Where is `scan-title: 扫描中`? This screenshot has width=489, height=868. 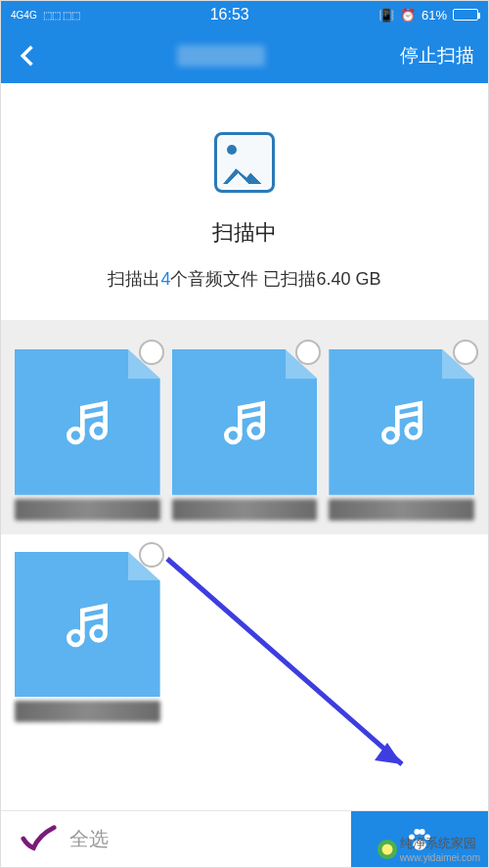 scan-title: 扫描中 is located at coordinates (244, 233).